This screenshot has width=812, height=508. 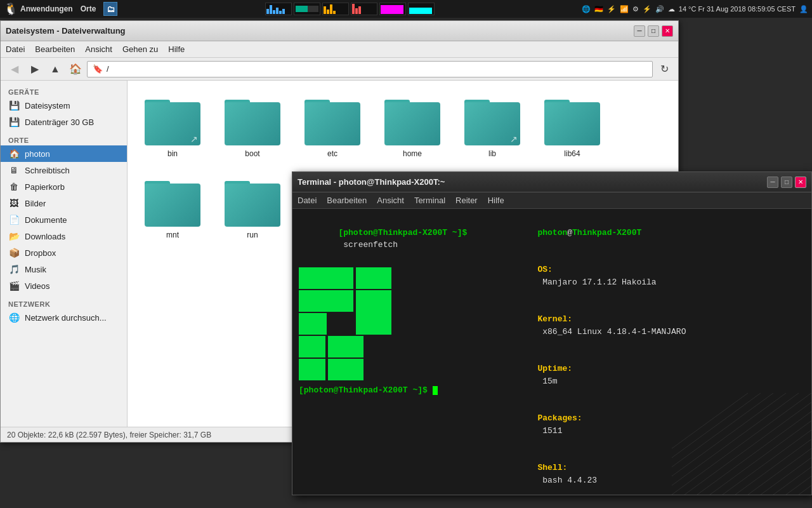 I want to click on active-app-icon: 🗂, so click(x=110, y=9).